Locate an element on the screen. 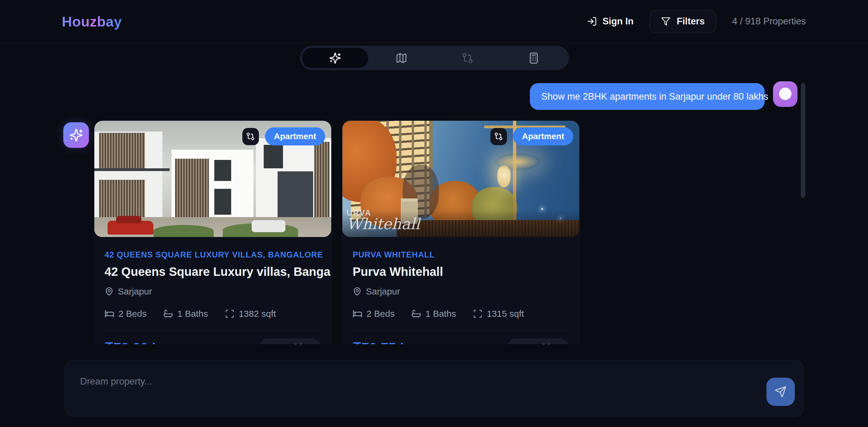 The width and height of the screenshot is (868, 427). property-price: ₹70.75 Lac is located at coordinates (388, 342).